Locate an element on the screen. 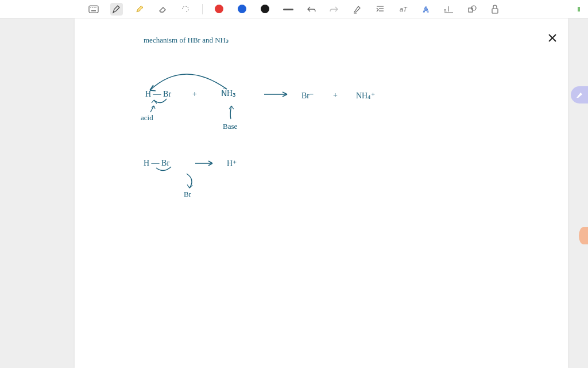  lasso-icon is located at coordinates (185, 9).